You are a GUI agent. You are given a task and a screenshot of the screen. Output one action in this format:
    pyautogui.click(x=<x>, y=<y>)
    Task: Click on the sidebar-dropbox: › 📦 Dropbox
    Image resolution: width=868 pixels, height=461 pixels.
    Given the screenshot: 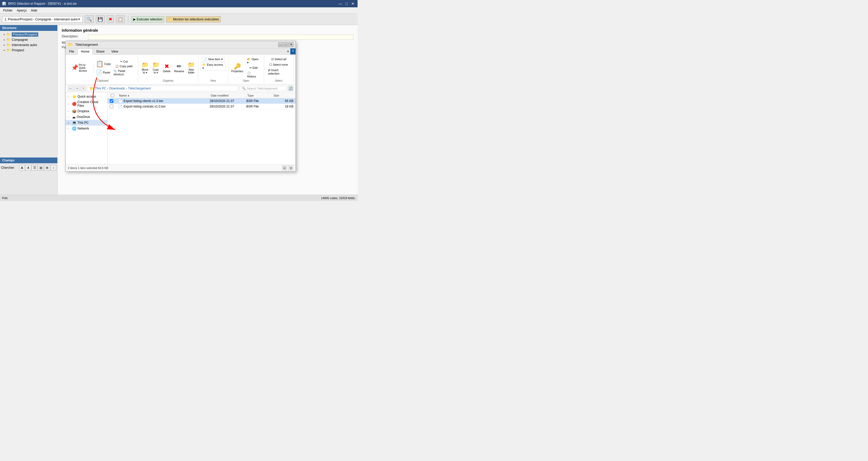 What is the action you would take?
    pyautogui.click(x=87, y=111)
    